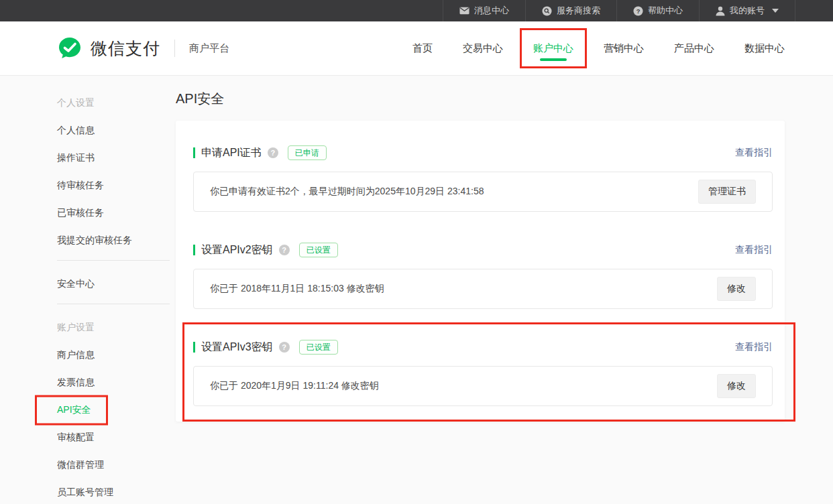 This screenshot has width=833, height=504. I want to click on apiv3-key-info-text: 你已于 2020年1月9日 19:11:24 修改密钥, so click(463, 386).